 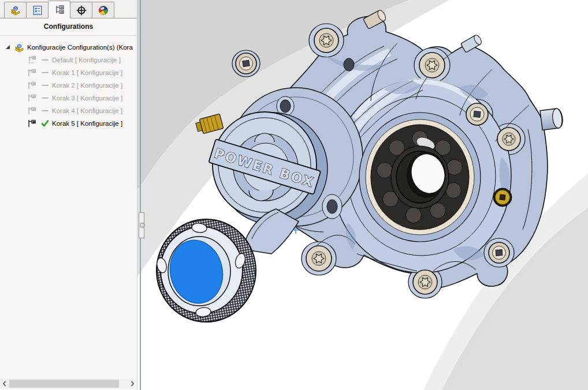 I want to click on panel-collapse-handle, so click(x=142, y=225).